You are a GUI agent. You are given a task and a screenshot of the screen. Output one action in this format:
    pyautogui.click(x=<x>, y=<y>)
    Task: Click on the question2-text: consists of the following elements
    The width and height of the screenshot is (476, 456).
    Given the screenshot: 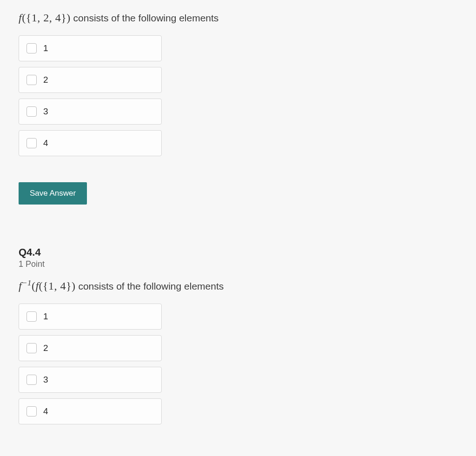 What is the action you would take?
    pyautogui.click(x=151, y=286)
    